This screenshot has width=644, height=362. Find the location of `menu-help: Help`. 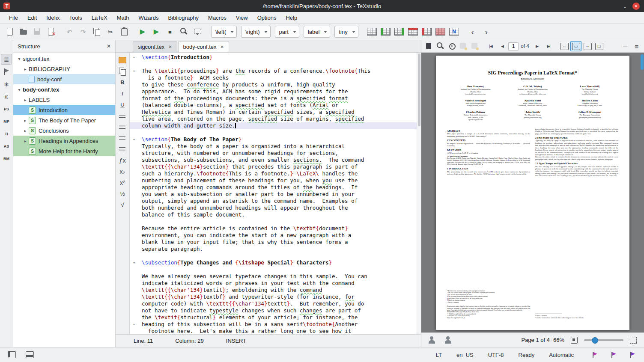

menu-help: Help is located at coordinates (291, 18).